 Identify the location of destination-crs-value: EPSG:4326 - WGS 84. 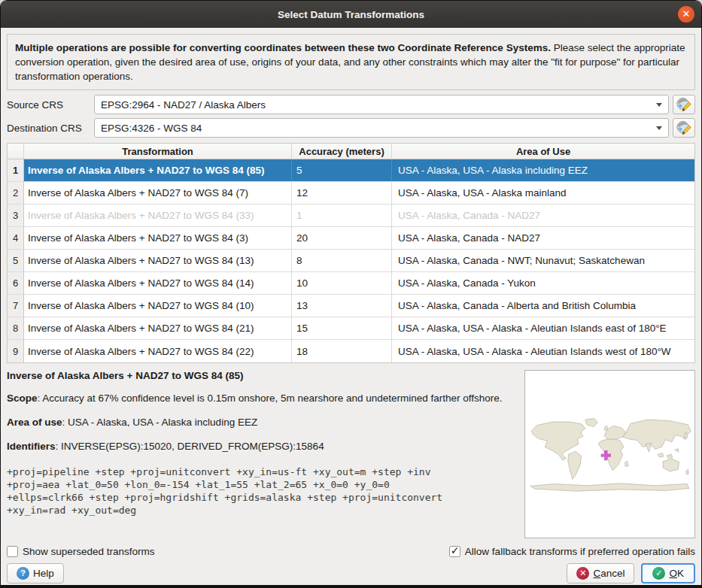
(376, 128).